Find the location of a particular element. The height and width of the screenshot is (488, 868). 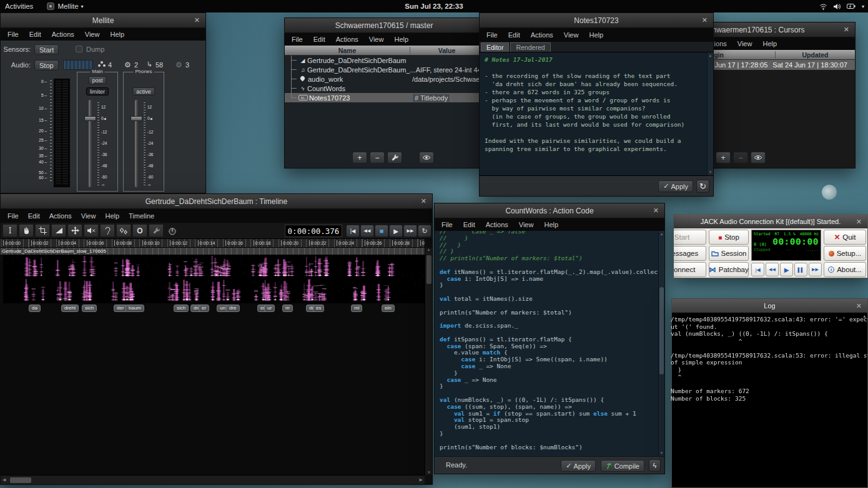

sonogram is located at coordinates (214, 279).